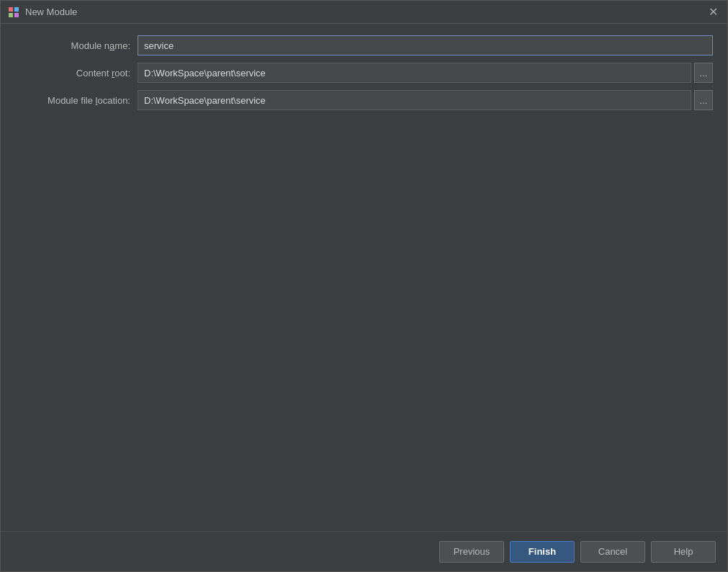 This screenshot has height=572, width=728. What do you see at coordinates (364, 100) in the screenshot?
I see `module-file-location-row: Module file location: ...` at bounding box center [364, 100].